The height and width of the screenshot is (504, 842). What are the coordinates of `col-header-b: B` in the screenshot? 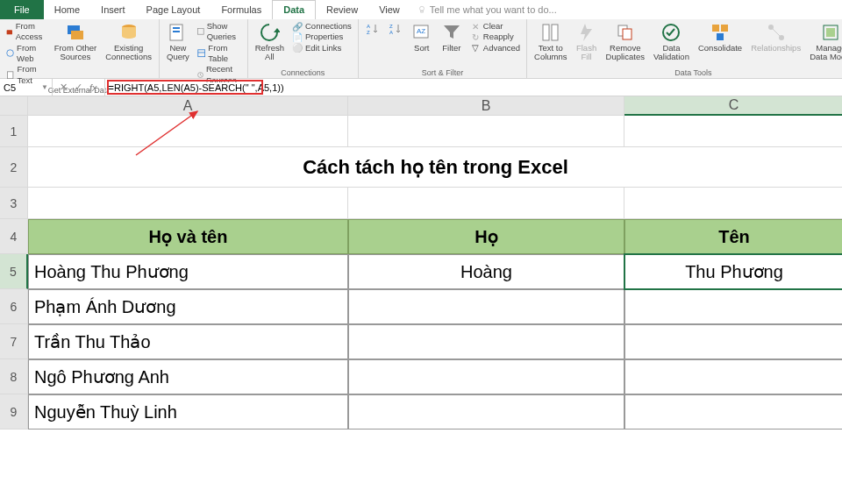 It's located at (486, 106).